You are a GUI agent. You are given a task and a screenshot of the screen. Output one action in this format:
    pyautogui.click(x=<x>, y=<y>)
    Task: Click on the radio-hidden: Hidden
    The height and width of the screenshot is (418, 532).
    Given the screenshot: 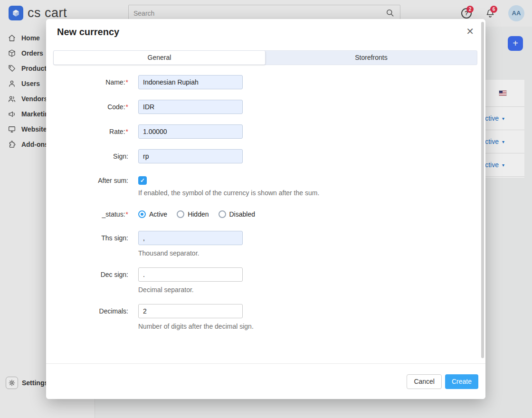 What is the action you would take?
    pyautogui.click(x=193, y=214)
    